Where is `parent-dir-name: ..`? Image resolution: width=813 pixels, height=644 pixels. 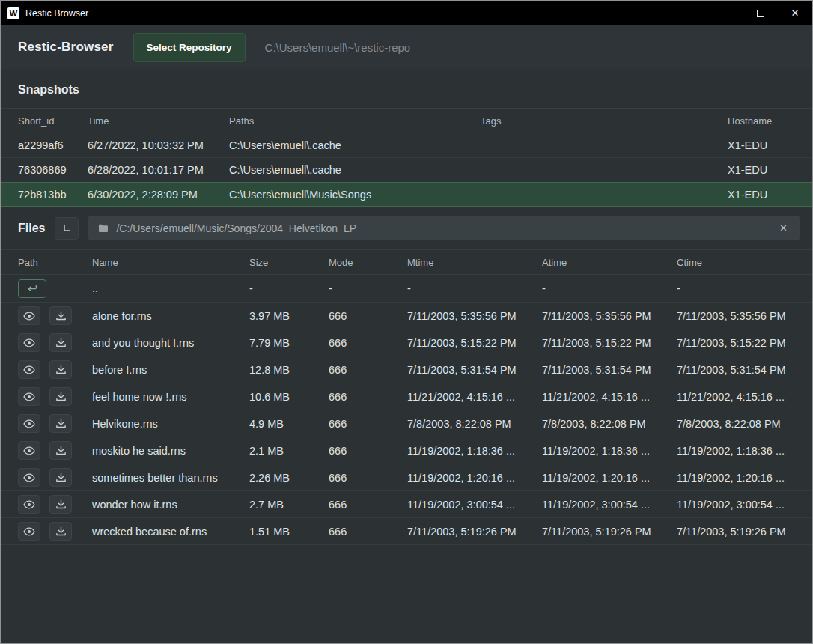
parent-dir-name: .. is located at coordinates (171, 288).